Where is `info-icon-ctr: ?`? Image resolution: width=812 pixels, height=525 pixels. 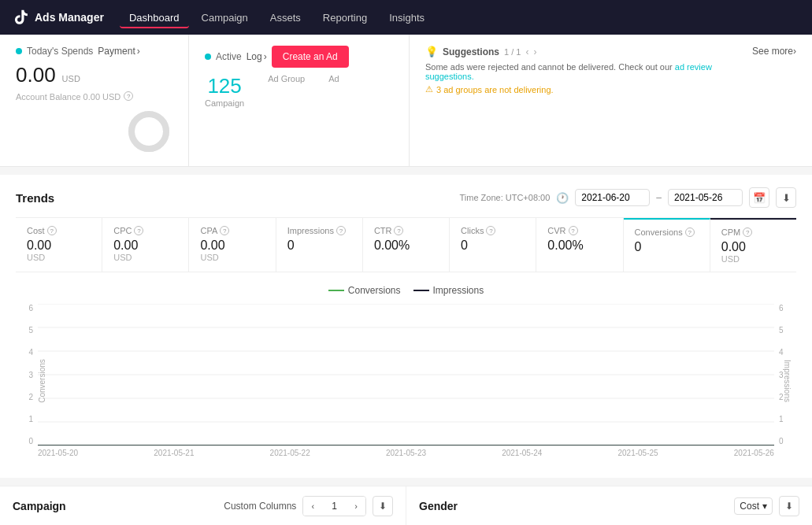
info-icon-ctr: ? is located at coordinates (399, 231).